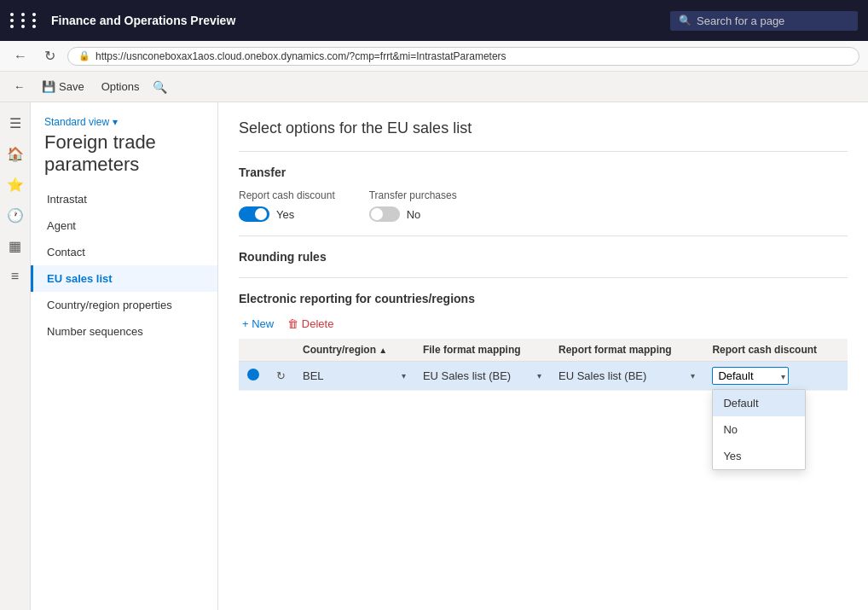  I want to click on col-radio, so click(253, 350).